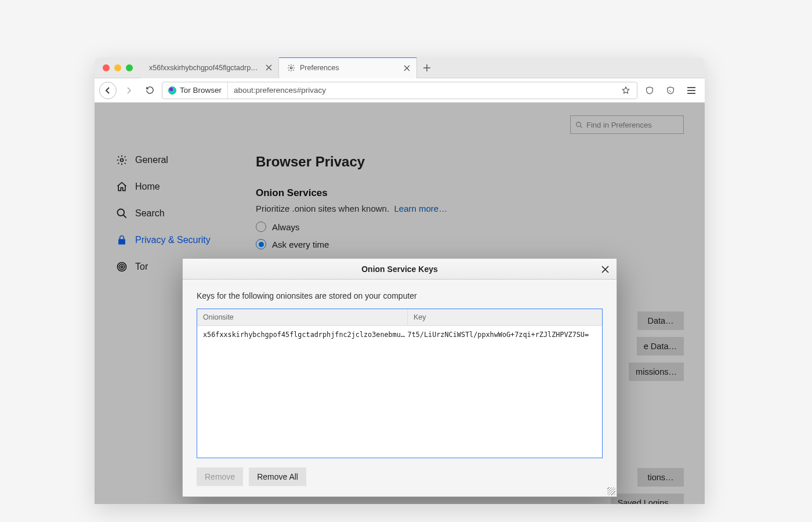 The width and height of the screenshot is (812, 522). I want to click on shield-icon, so click(650, 90).